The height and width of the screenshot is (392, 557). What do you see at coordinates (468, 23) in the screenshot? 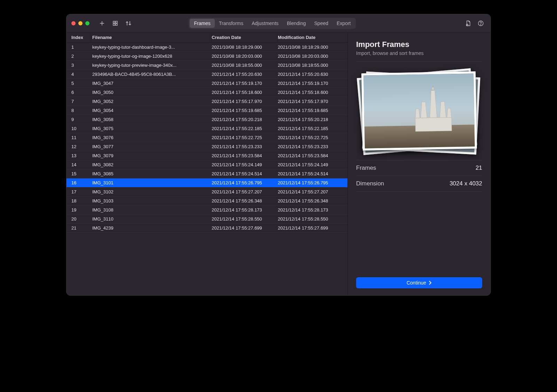
I see `file-settings-button` at bounding box center [468, 23].